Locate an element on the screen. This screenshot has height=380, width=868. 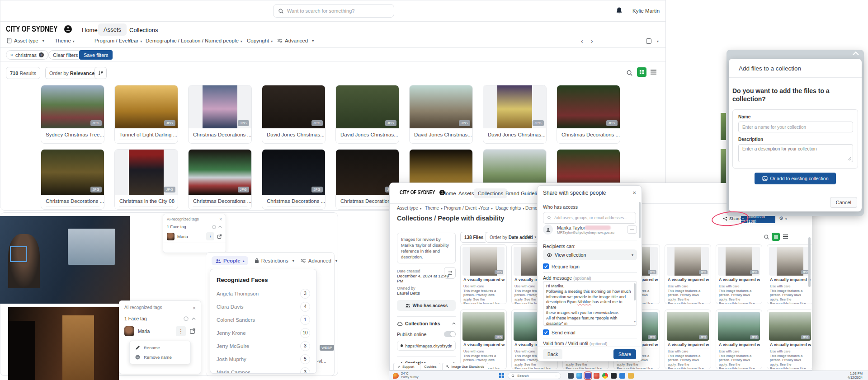
scroll-top-chevron-icon is located at coordinates (856, 53).